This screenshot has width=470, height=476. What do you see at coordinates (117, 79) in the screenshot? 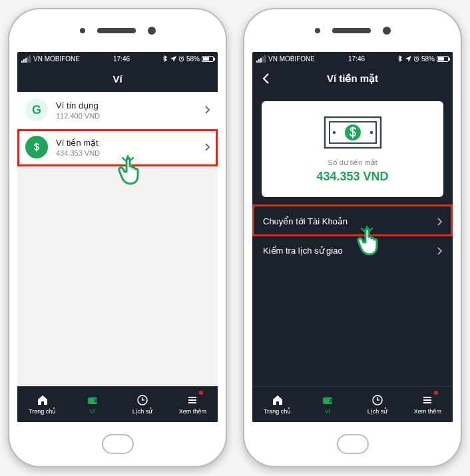
I see `page-title: Ví` at bounding box center [117, 79].